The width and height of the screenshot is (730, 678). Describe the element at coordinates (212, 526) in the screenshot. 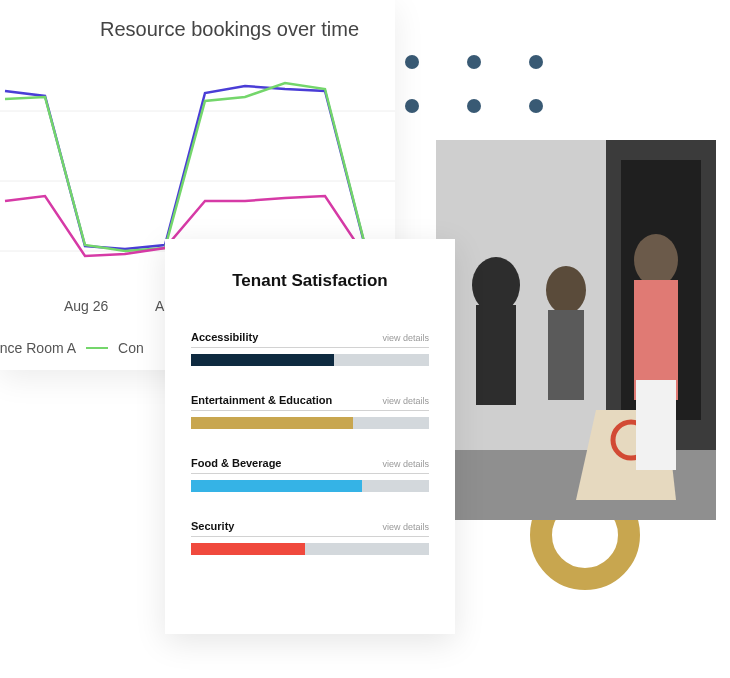

I see `metric-label: Security` at that location.